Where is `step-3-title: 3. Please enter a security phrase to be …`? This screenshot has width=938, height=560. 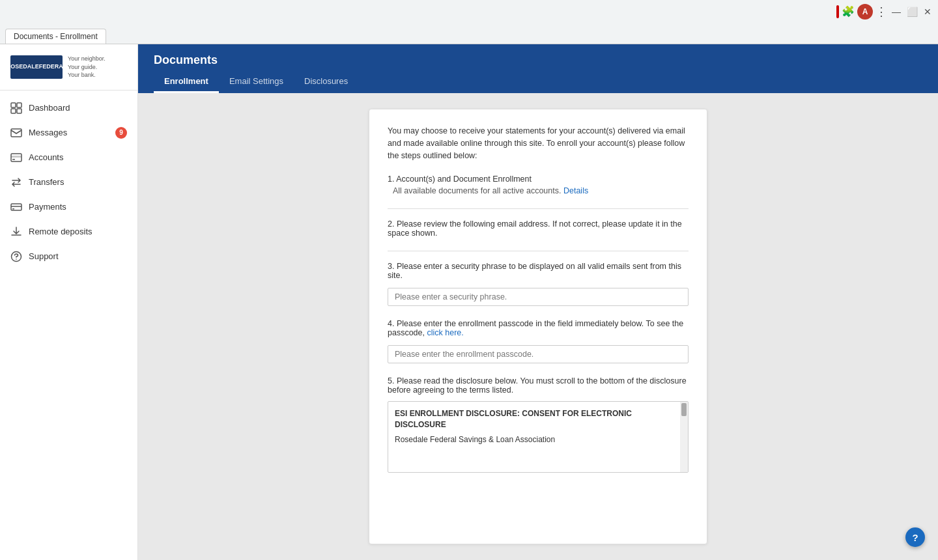 step-3-title: 3. Please enter a security phrase to be … is located at coordinates (538, 271).